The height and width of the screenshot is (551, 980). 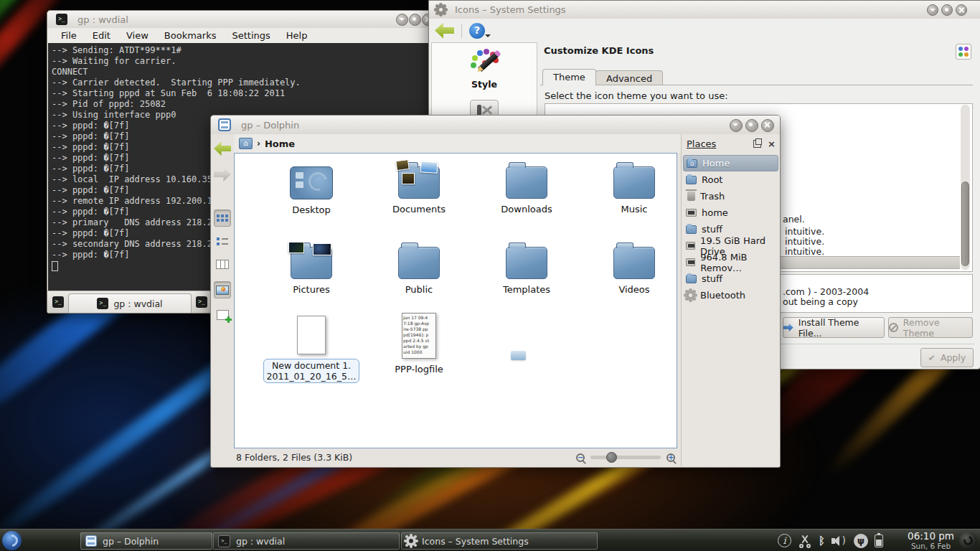 What do you see at coordinates (58, 302) in the screenshot?
I see `new-tab-button: >_` at bounding box center [58, 302].